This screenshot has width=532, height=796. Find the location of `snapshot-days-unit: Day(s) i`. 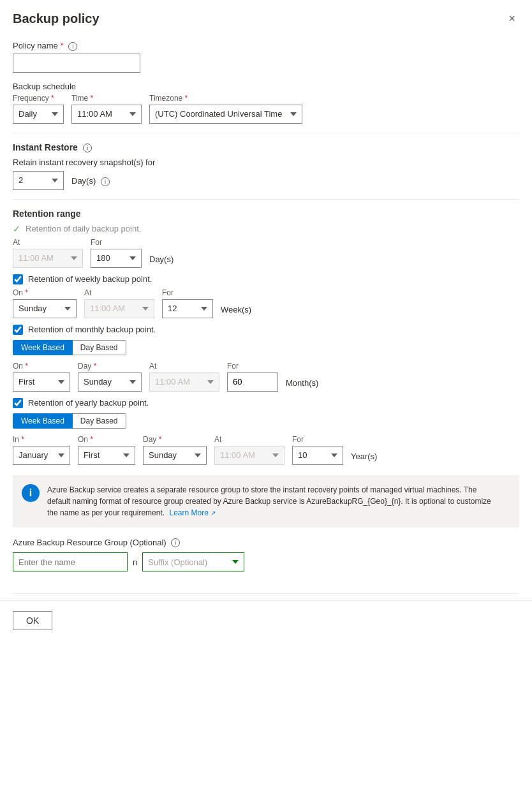

snapshot-days-unit: Day(s) i is located at coordinates (91, 183).